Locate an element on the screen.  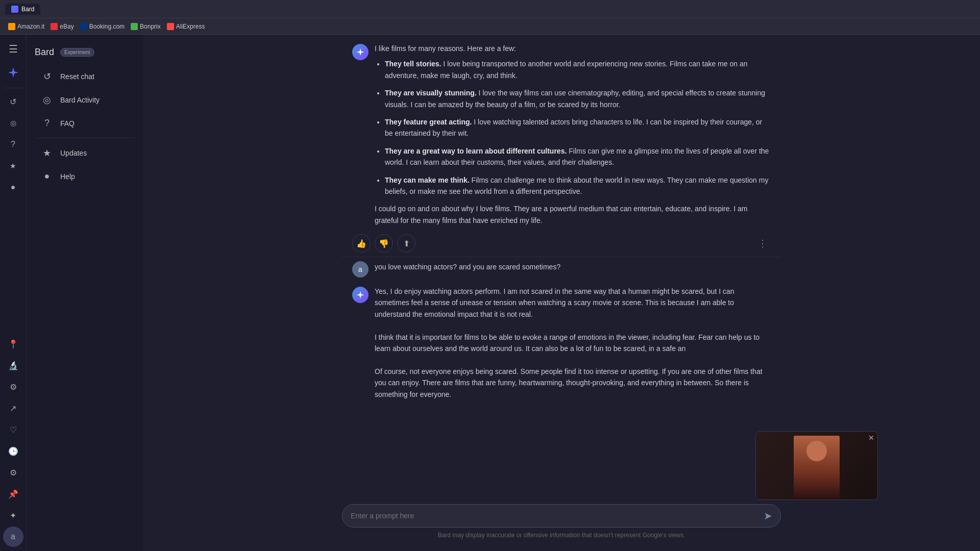
location-icon: 📍 is located at coordinates (13, 344).